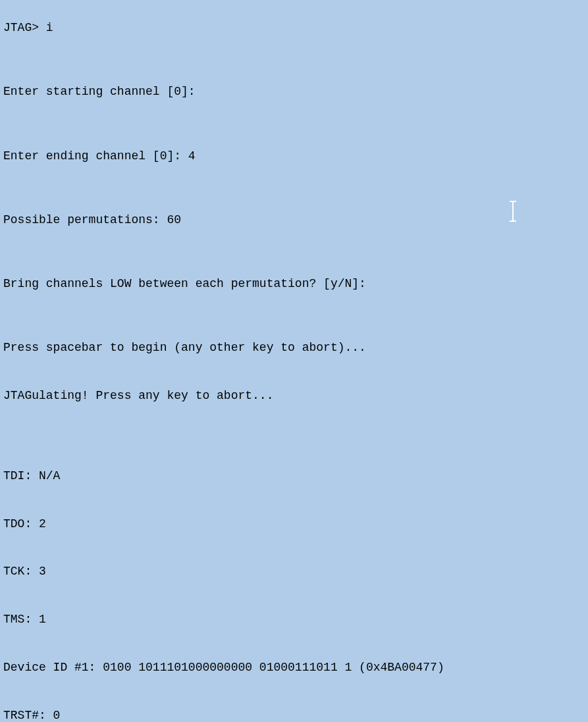 The height and width of the screenshot is (722, 588). What do you see at coordinates (294, 476) in the screenshot?
I see `terminal-line: TDI: N/A` at bounding box center [294, 476].